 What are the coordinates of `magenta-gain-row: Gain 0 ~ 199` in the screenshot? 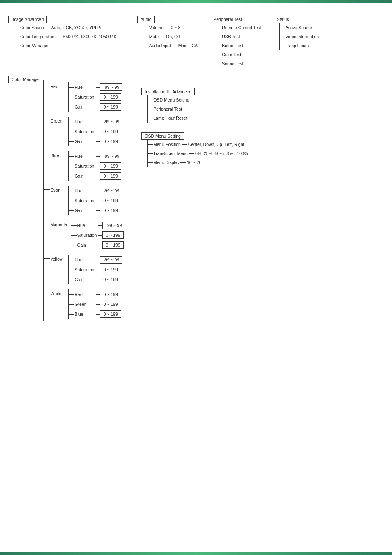 It's located at (98, 245).